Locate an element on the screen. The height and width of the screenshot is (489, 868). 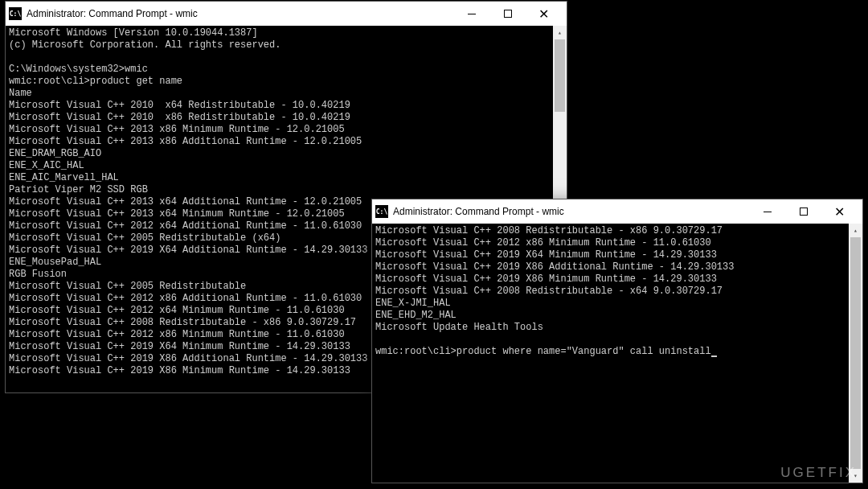
watermark: UGETFIX is located at coordinates (818, 473).